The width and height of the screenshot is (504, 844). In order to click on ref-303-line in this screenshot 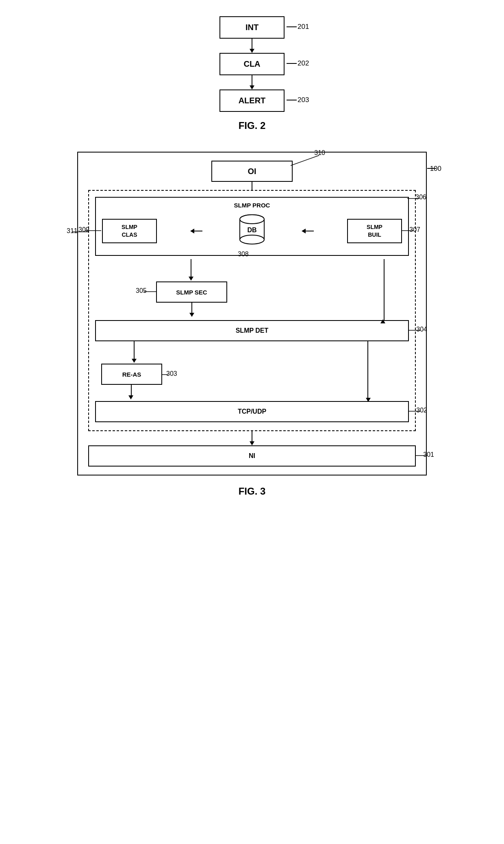, I will do `click(166, 375)`.